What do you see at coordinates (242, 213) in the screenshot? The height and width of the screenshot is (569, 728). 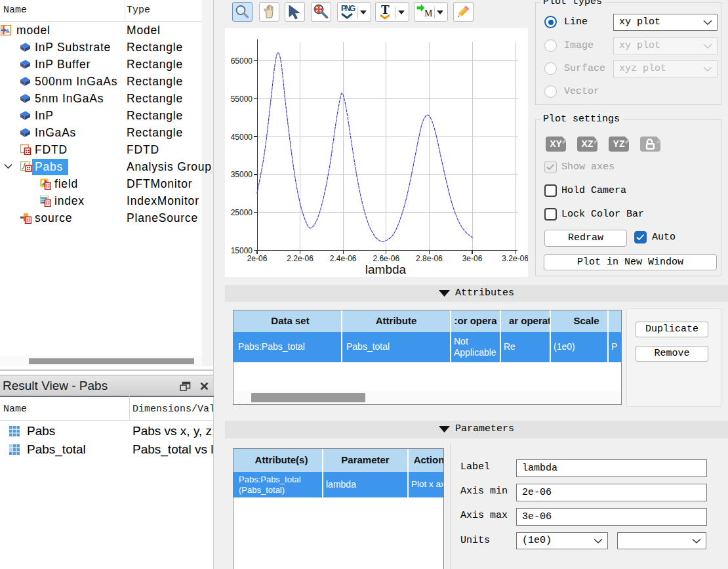 I see `svg-text: 25000` at bounding box center [242, 213].